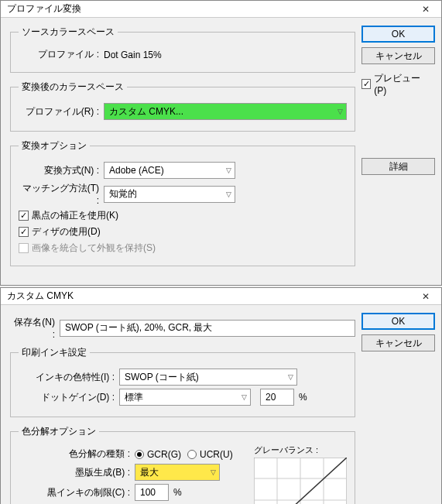 This screenshot has height=504, width=442. What do you see at coordinates (139, 328) in the screenshot?
I see `name-value: SWOP (コート紙), 20%, GCR, 最大` at bounding box center [139, 328].